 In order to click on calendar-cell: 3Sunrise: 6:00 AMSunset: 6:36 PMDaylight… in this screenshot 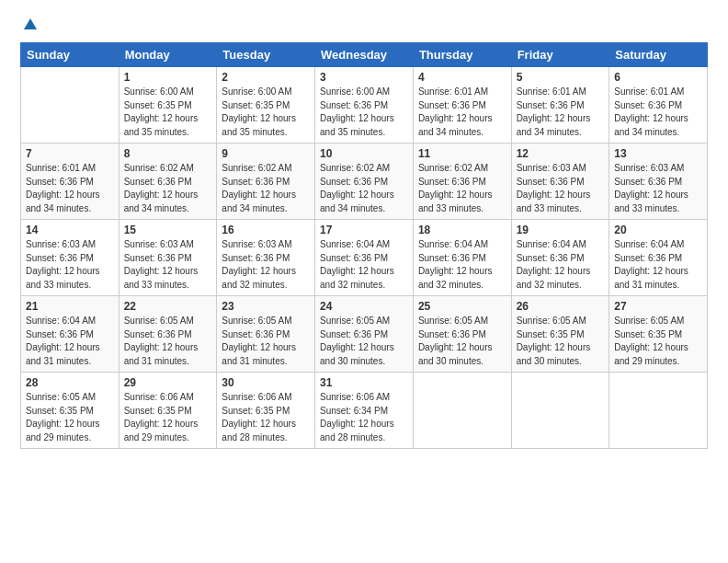, I will do `click(364, 105)`.